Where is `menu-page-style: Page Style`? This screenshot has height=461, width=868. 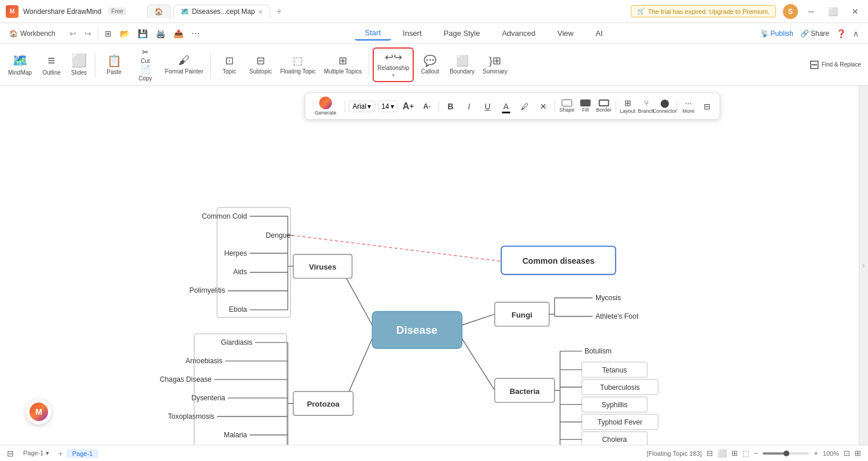
menu-page-style: Page Style is located at coordinates (462, 34).